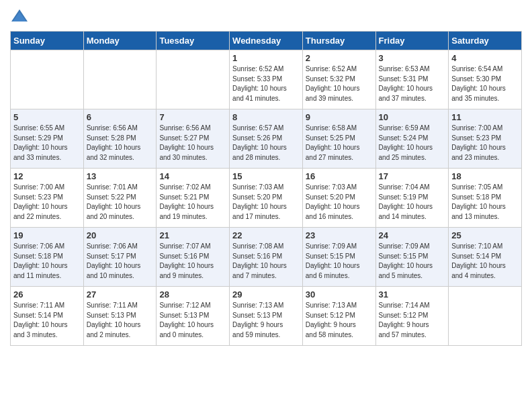 The width and height of the screenshot is (532, 411). I want to click on calendar-cell: 6Sunrise: 6:56 AM Sunset: 5:28 PM Daylig…, so click(120, 139).